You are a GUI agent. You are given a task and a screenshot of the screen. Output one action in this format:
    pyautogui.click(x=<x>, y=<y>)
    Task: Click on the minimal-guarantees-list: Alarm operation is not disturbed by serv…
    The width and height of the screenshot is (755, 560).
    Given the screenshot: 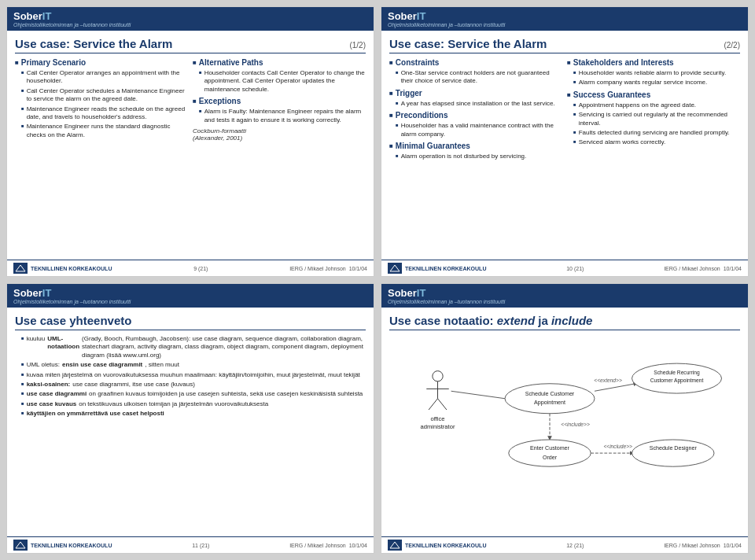 What is the action you would take?
    pyautogui.click(x=476, y=157)
    